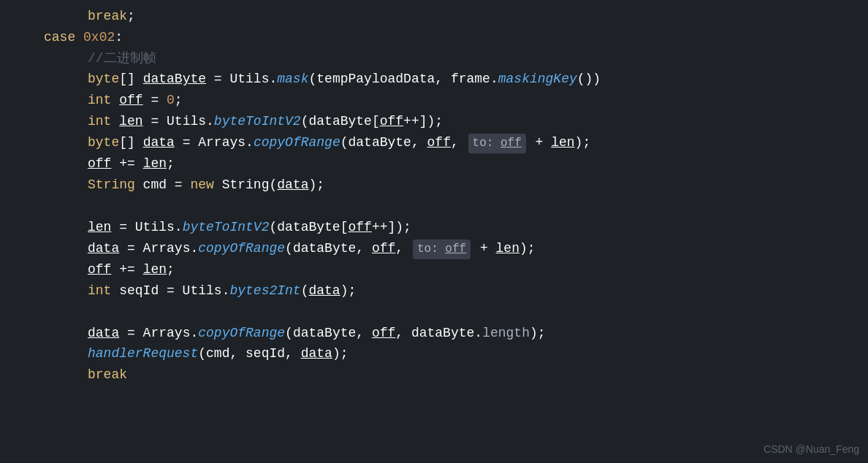 The image size is (868, 463). Describe the element at coordinates (434, 58) in the screenshot. I see `code-line-comment: //二进制帧` at that location.